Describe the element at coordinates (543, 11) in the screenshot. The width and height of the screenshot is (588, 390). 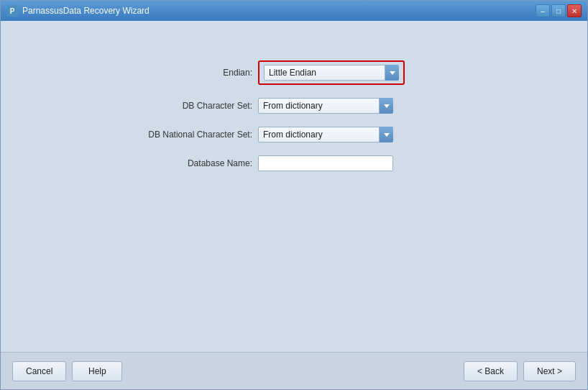
I see `minimize-button: –` at that location.